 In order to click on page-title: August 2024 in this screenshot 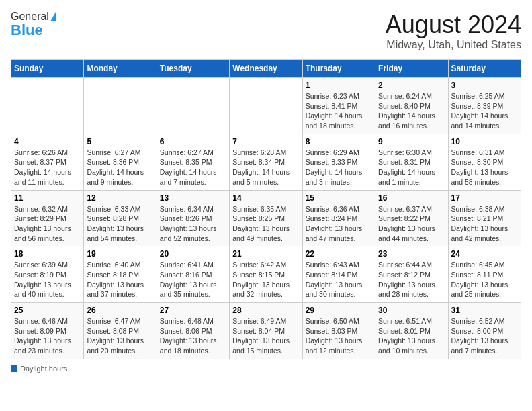, I will do `click(453, 25)`.